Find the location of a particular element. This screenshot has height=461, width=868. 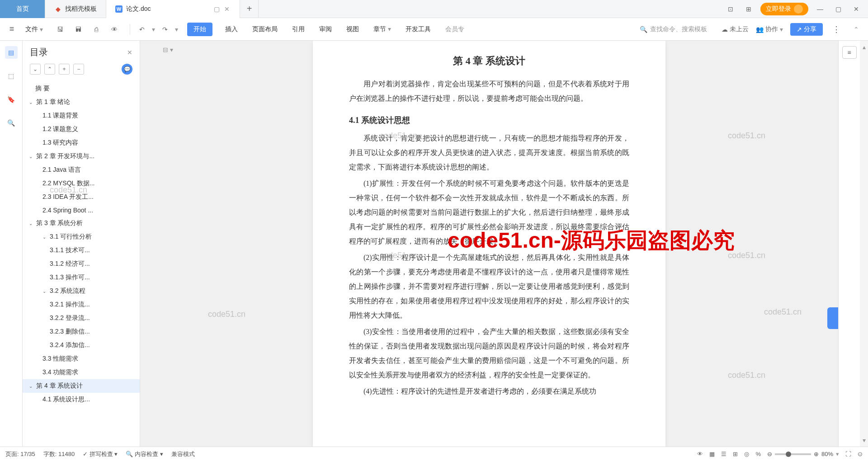

share-button: ↗ 分享 is located at coordinates (807, 29).